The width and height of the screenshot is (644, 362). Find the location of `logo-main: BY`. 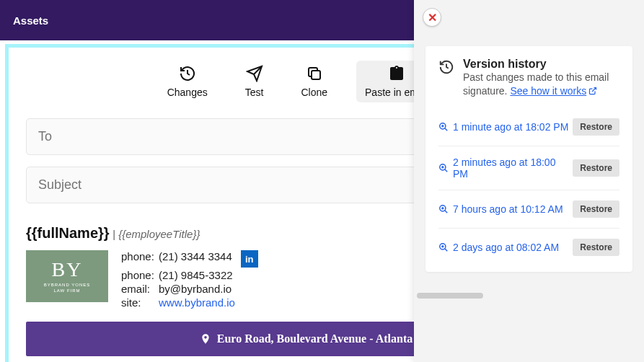

logo-main: BY is located at coordinates (68, 270).